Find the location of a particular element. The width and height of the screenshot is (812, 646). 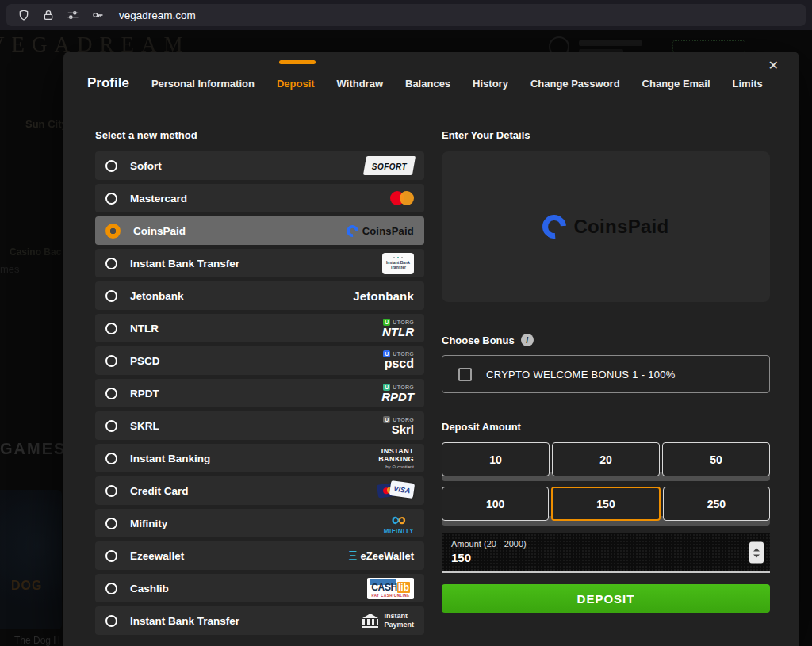

method-label: SKRL is located at coordinates (144, 426).